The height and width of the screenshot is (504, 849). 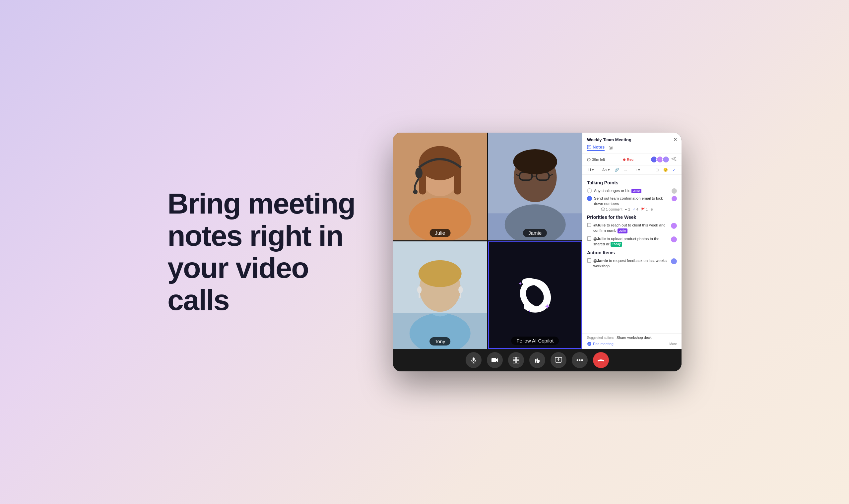 I want to click on suggested-label: Suggested actions, so click(x=601, y=338).